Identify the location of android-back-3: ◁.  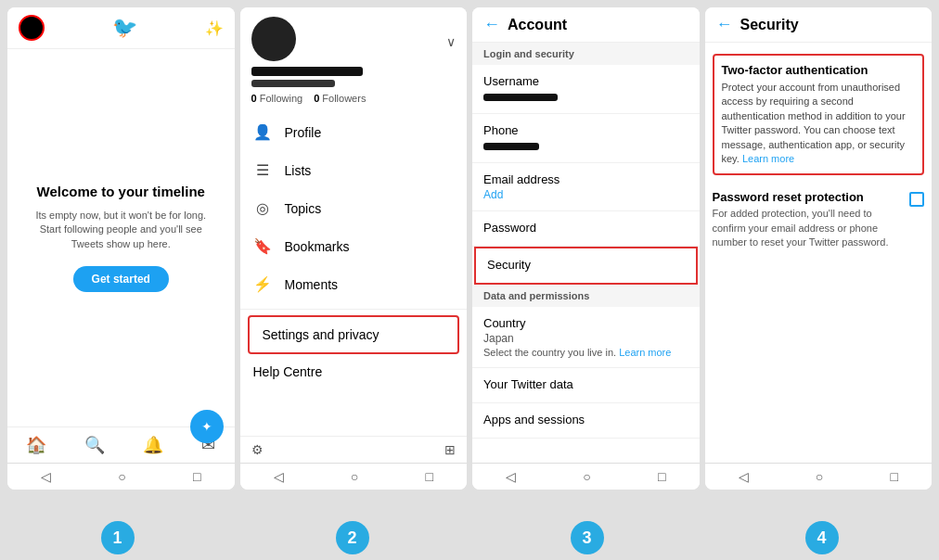
(510, 477).